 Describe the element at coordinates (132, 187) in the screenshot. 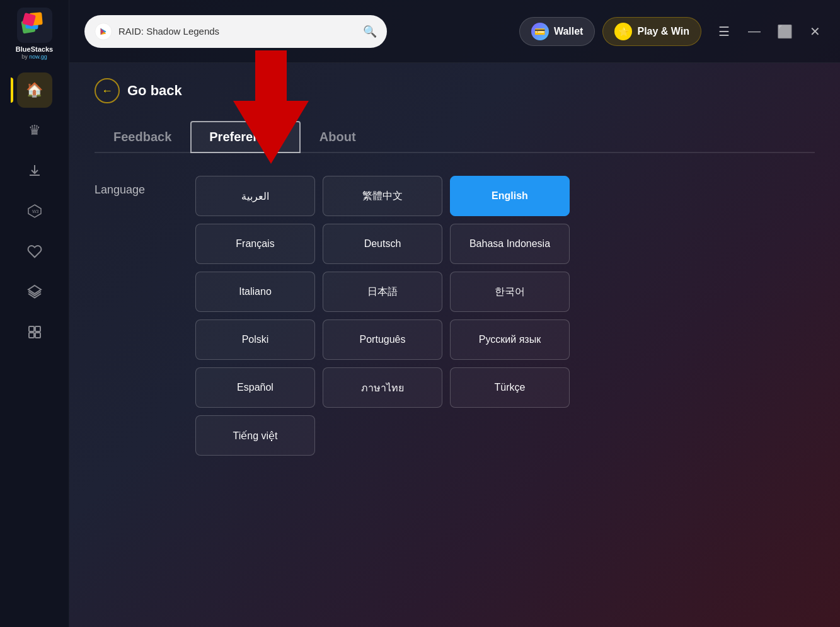

I see `language-label: Language` at that location.